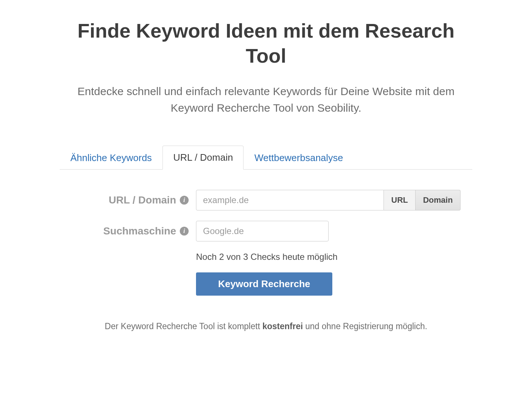  Describe the element at coordinates (128, 231) in the screenshot. I see `search-engine-label: Suchmaschine i` at that location.